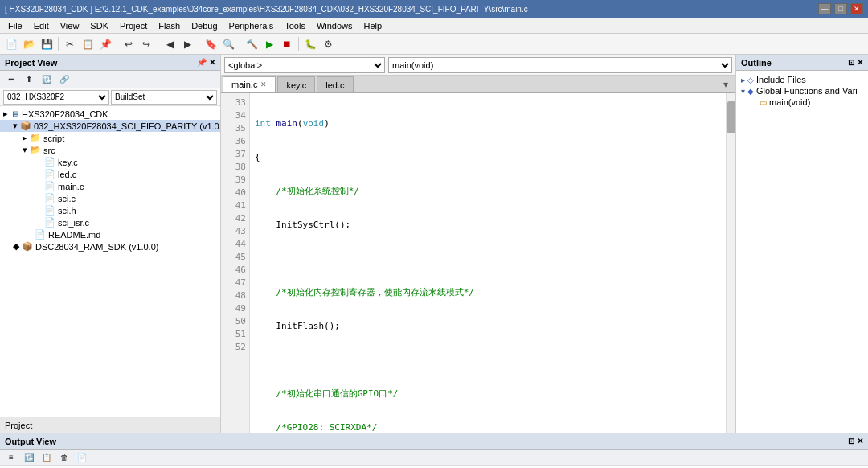 The width and height of the screenshot is (868, 468). Describe the element at coordinates (110, 246) in the screenshot. I see `tree-item-sdk: ◆ 📦 DSC28034_RAM_SDK (v1.0.0)` at that location.